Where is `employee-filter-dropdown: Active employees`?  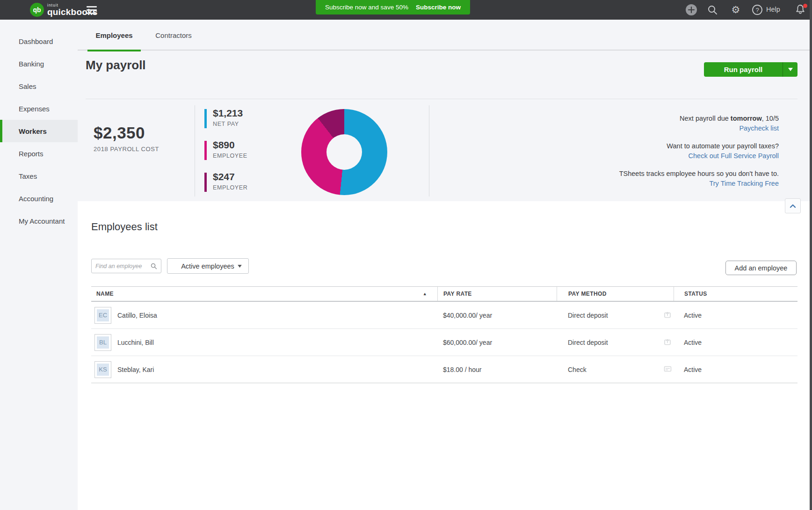 employee-filter-dropdown: Active employees is located at coordinates (208, 266).